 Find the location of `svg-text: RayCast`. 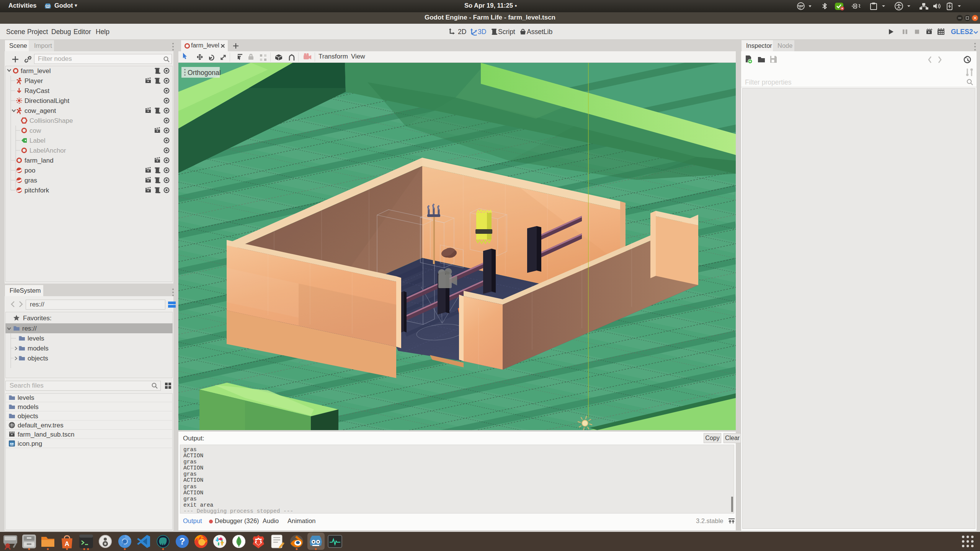

svg-text: RayCast is located at coordinates (37, 91).